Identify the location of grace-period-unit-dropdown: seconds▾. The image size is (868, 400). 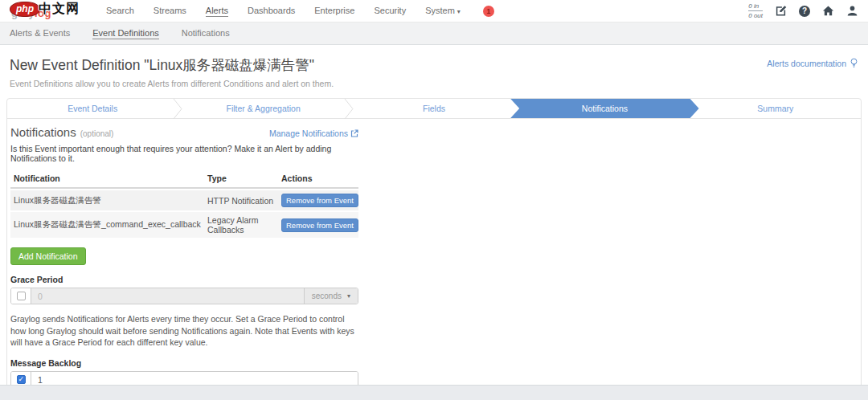
(331, 296).